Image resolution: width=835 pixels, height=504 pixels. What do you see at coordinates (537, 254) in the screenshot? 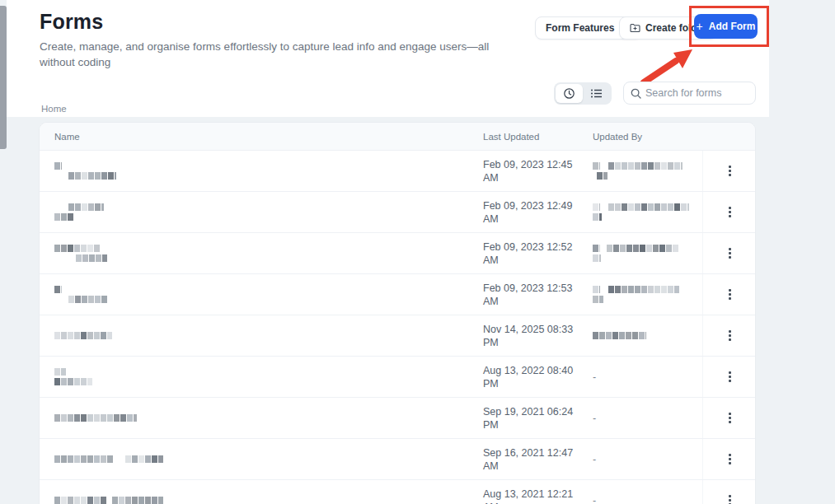
I see `last-updated-cell: Feb 09, 2023 12:52AM` at bounding box center [537, 254].